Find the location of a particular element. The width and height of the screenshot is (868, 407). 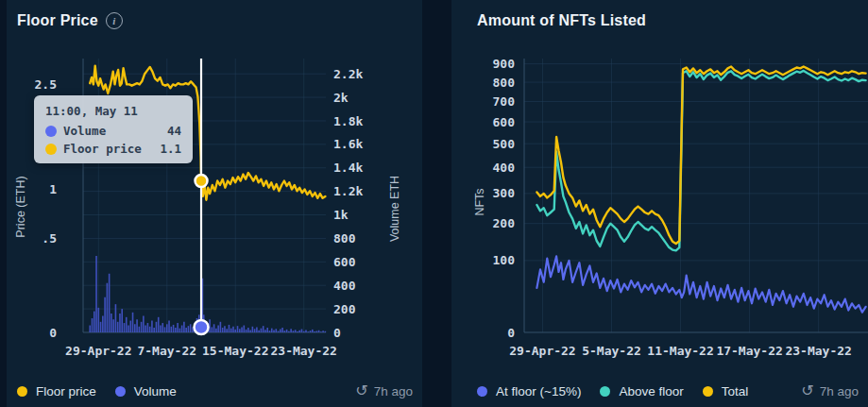

tooltip-volume-label: Volume is located at coordinates (85, 130).